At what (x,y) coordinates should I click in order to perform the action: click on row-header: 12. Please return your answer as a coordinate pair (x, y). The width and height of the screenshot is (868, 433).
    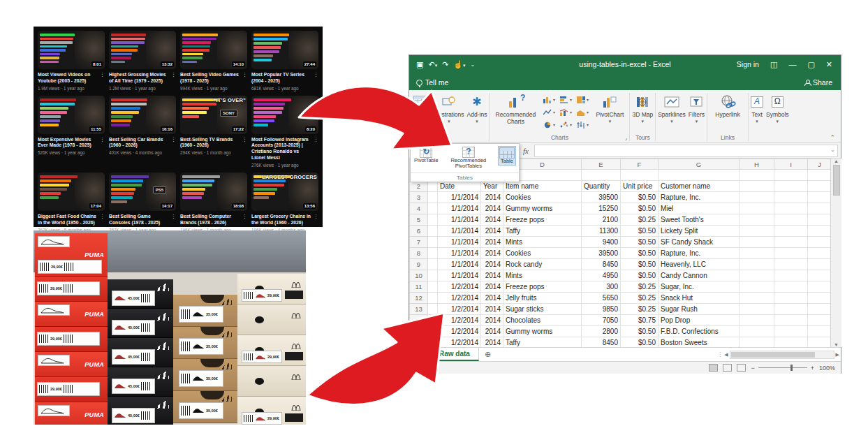
    Looking at the image, I should click on (419, 298).